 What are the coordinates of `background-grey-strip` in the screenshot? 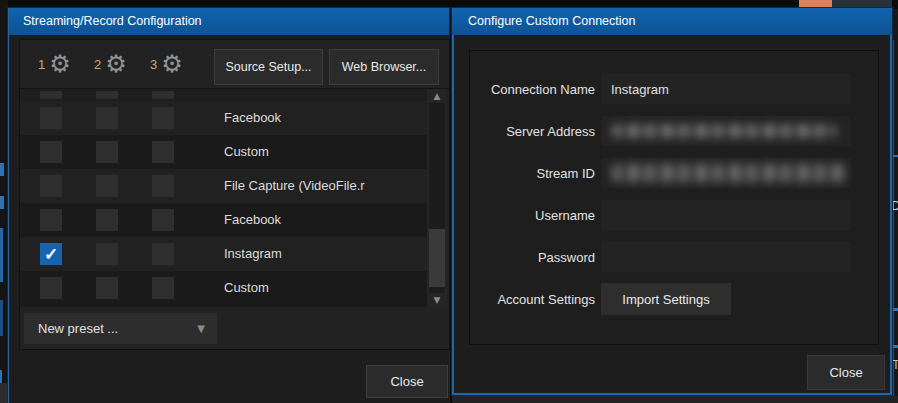 It's located at (675, 400).